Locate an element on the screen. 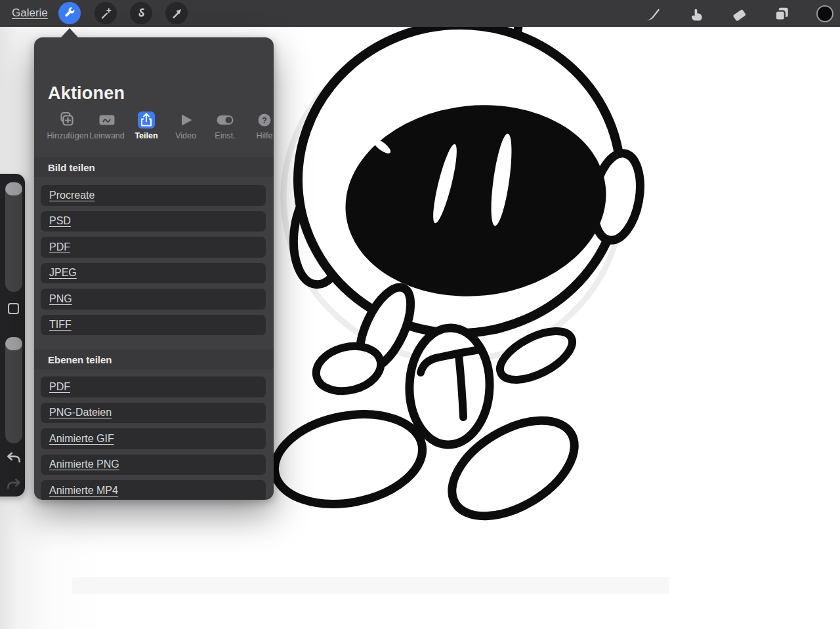 This screenshot has width=840, height=629. canvas-bottom-edge is located at coordinates (371, 586).